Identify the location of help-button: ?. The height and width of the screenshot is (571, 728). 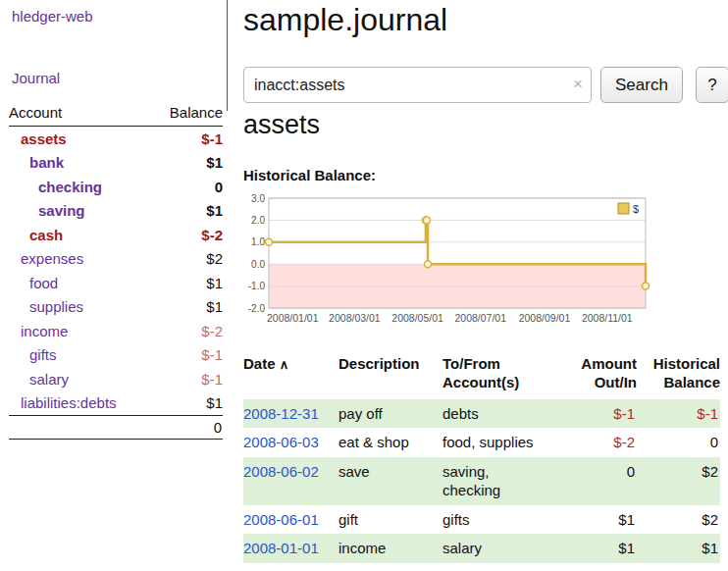
(712, 84).